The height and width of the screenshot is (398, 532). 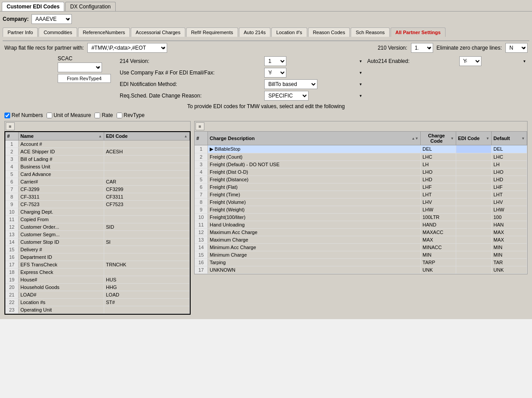 I want to click on right-grid-row: 15 Minimum Charge MIN MIN, so click(x=361, y=255).